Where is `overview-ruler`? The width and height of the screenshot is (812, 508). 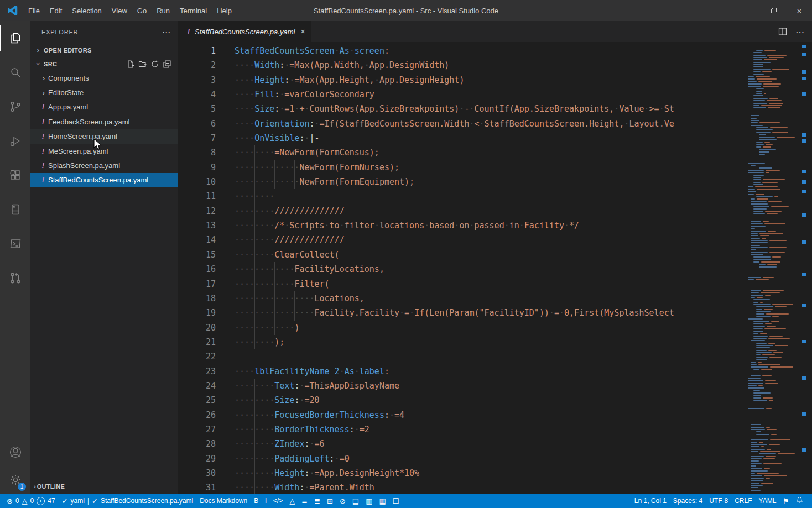 overview-ruler is located at coordinates (804, 268).